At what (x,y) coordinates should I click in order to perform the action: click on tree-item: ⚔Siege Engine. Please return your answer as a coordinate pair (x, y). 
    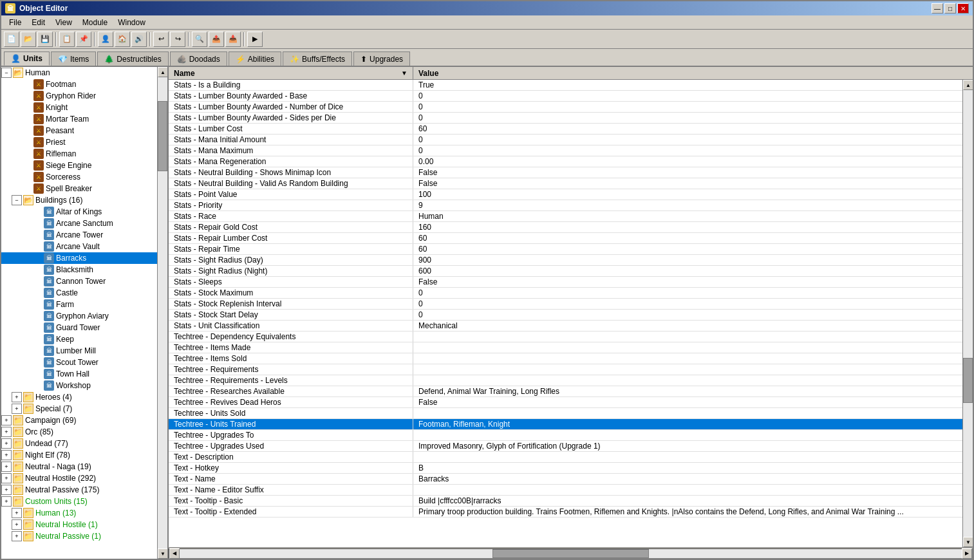
    Looking at the image, I should click on (79, 165).